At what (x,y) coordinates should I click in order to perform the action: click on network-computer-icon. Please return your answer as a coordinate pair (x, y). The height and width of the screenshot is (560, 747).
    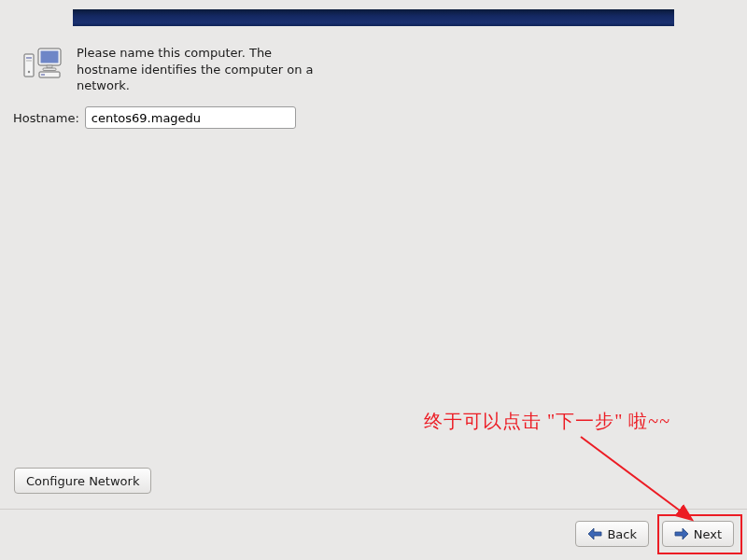
    Looking at the image, I should click on (43, 63).